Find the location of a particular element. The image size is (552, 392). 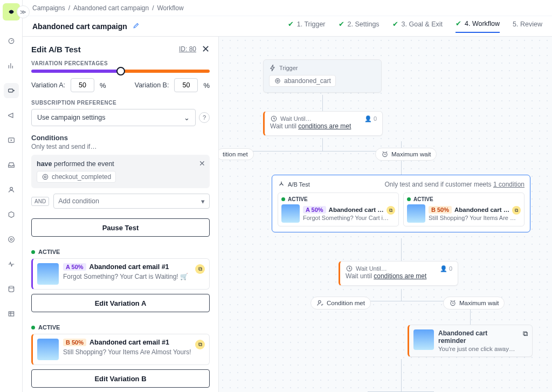

wait-node-2: Wait Until… 👤 0 Wait until conditions ar… is located at coordinates (398, 273).